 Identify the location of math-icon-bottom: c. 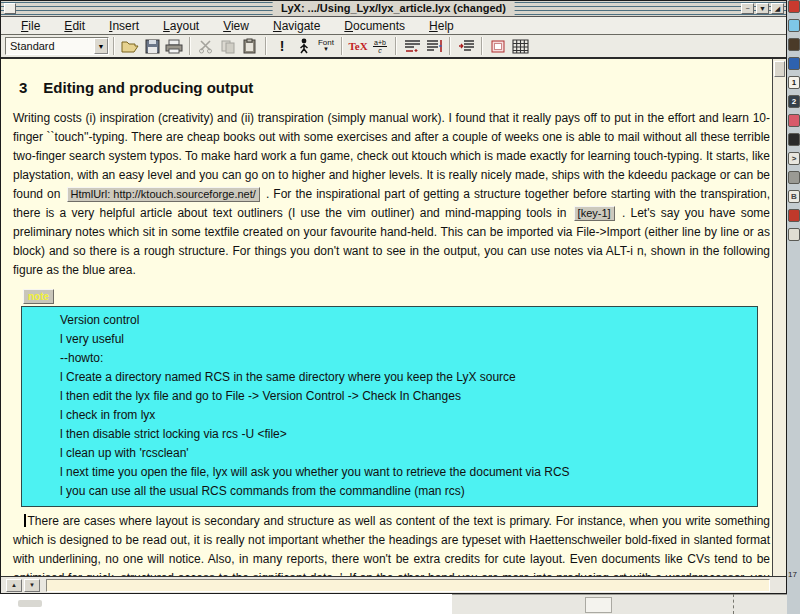
(380, 50).